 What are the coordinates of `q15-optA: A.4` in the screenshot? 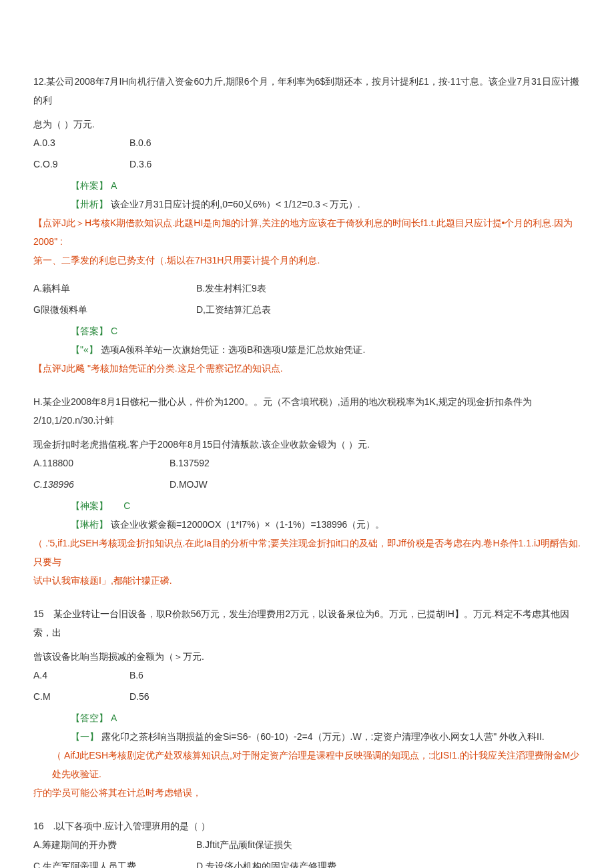 It's located at (80, 675).